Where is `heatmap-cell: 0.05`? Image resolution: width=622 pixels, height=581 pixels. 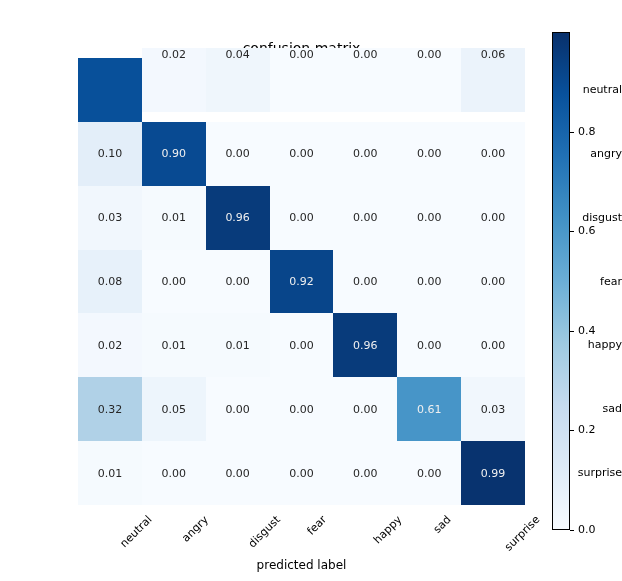
heatmap-cell: 0.05 is located at coordinates (174, 409).